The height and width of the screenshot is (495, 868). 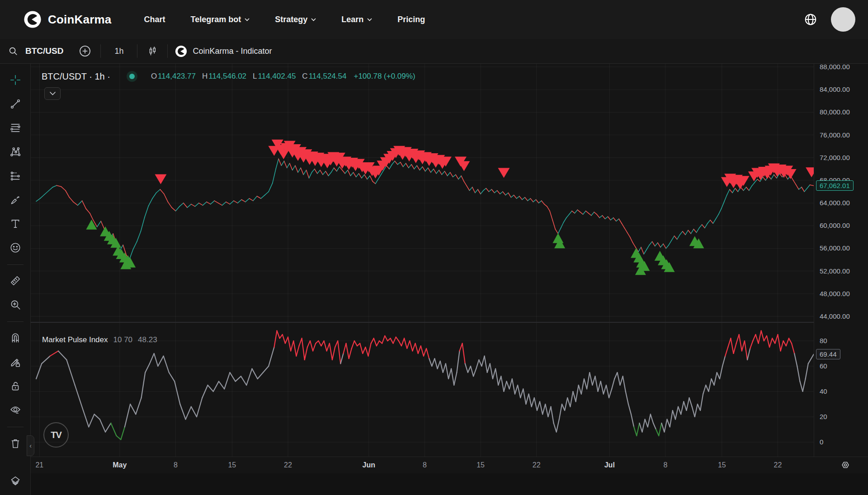 I want to click on price-tick-label: 88,000.00, so click(x=835, y=67).